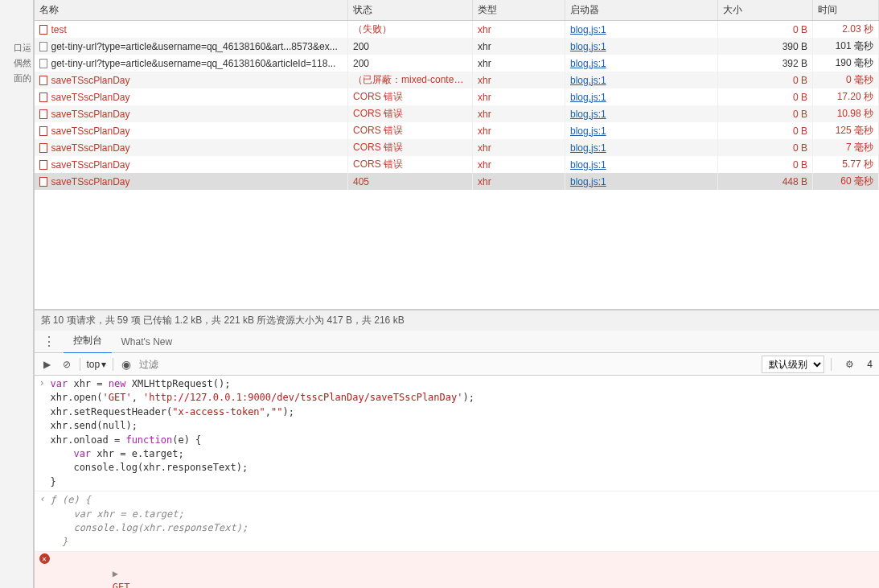 The width and height of the screenshot is (879, 588). What do you see at coordinates (457, 569) in the screenshot?
I see `error-row: ✕ ▶ GET http://127.0.0.1:9000/dev/tsscPl…` at bounding box center [457, 569].